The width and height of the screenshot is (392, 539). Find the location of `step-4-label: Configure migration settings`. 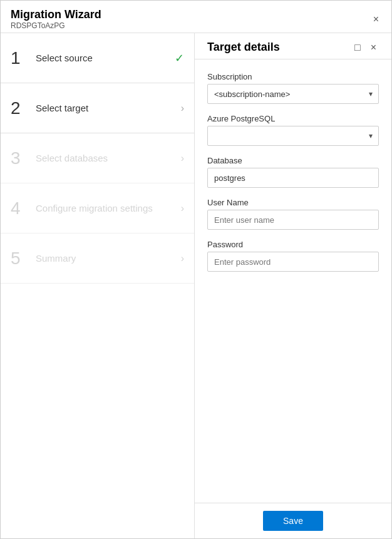

step-4-label: Configure migration settings is located at coordinates (108, 208).